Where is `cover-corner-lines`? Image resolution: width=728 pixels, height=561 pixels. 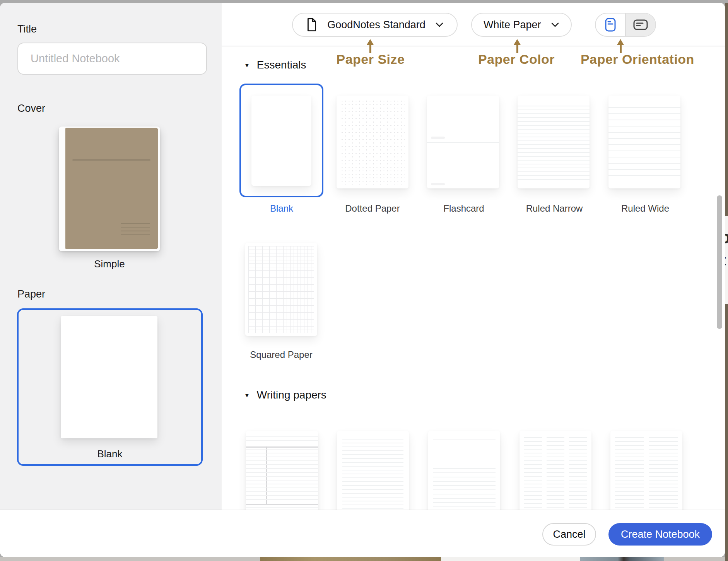 cover-corner-lines is located at coordinates (135, 227).